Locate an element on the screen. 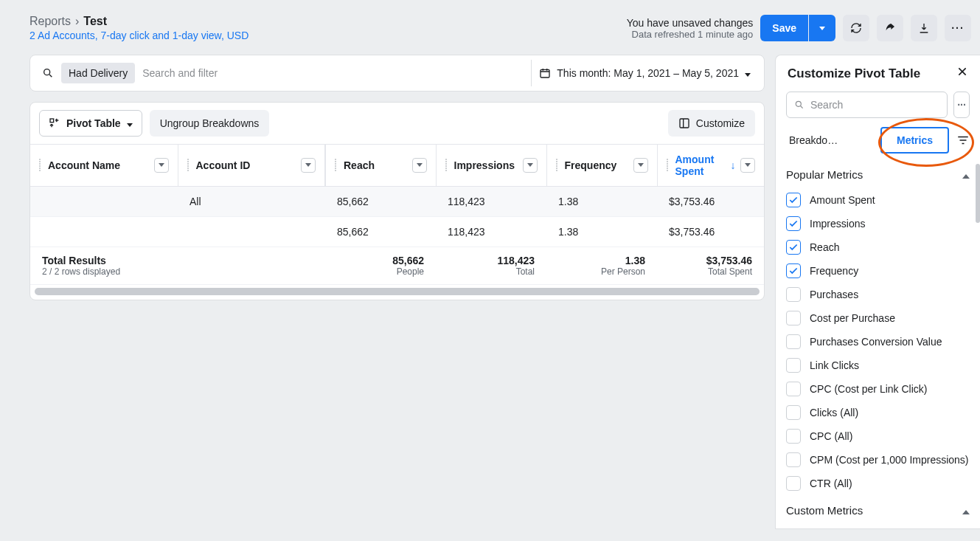 This screenshot has height=541, width=980. more-button: ··· is located at coordinates (958, 28).